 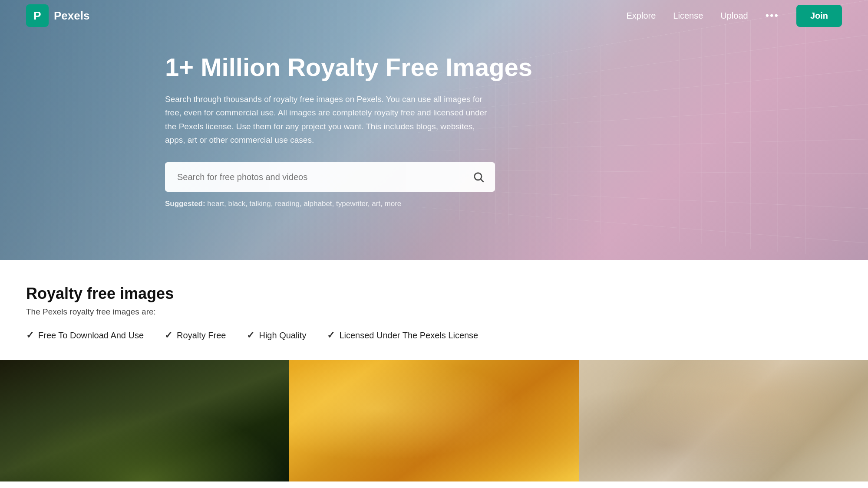 What do you see at coordinates (185, 204) in the screenshot?
I see `suggested-label: Suggested:` at bounding box center [185, 204].